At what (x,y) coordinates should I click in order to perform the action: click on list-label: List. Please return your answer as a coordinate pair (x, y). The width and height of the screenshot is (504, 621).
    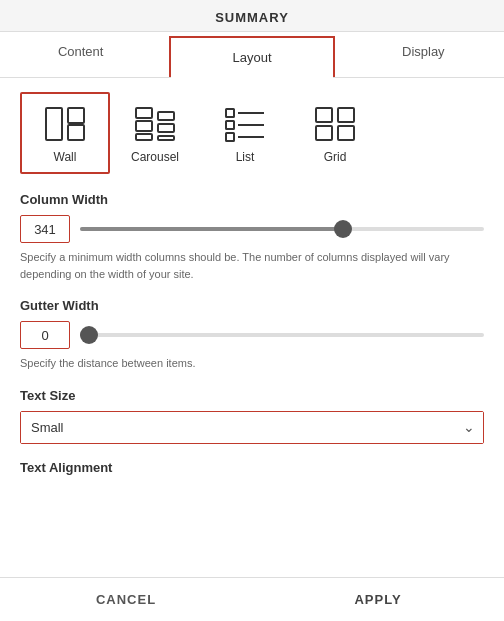
    Looking at the image, I should click on (246, 157).